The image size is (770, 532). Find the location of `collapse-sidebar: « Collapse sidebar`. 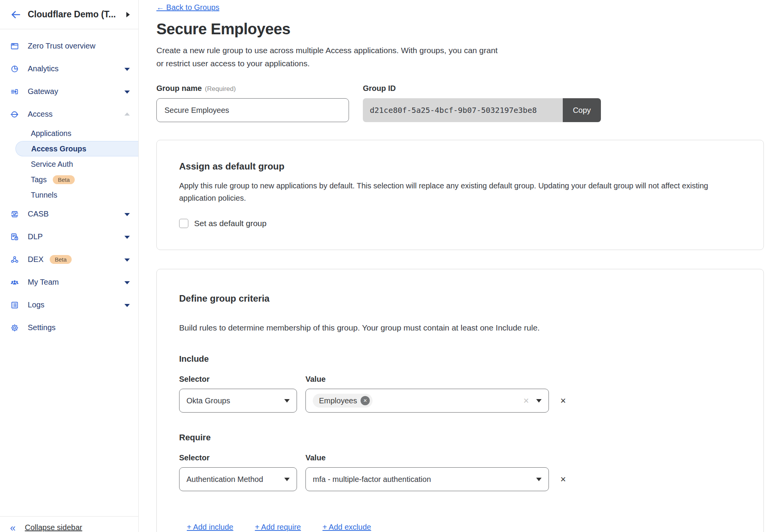

collapse-sidebar: « Collapse sidebar is located at coordinates (69, 524).